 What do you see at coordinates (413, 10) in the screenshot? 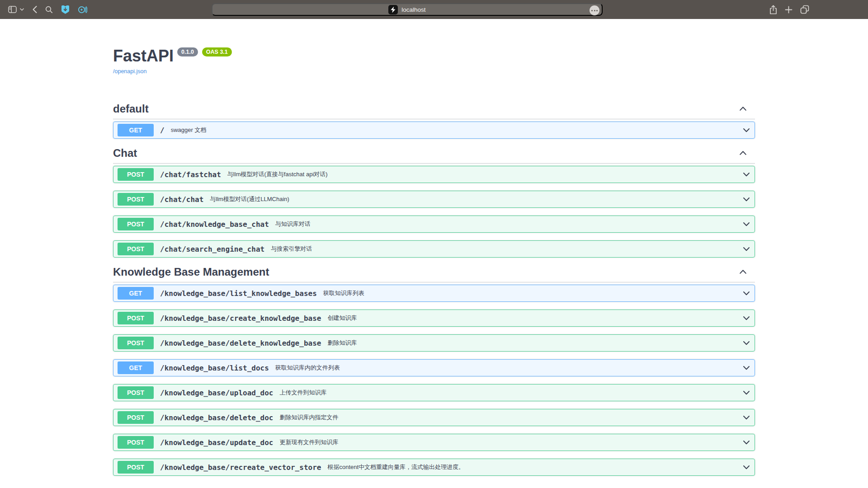
I see `address-text: localhost` at bounding box center [413, 10].